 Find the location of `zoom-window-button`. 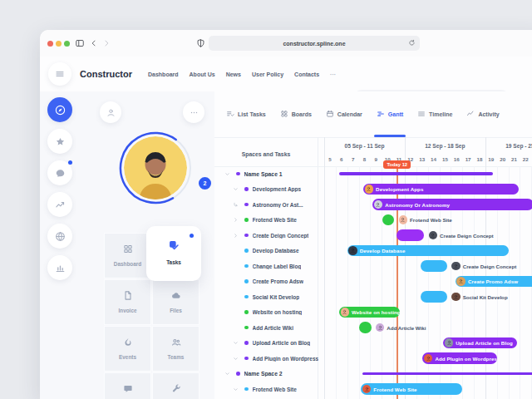

zoom-window-button is located at coordinates (66, 43).